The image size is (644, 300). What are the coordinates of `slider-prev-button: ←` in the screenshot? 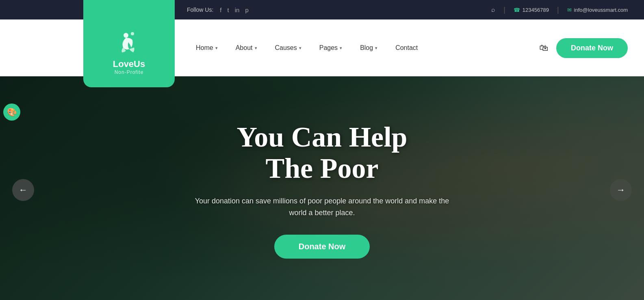 It's located at (23, 190).